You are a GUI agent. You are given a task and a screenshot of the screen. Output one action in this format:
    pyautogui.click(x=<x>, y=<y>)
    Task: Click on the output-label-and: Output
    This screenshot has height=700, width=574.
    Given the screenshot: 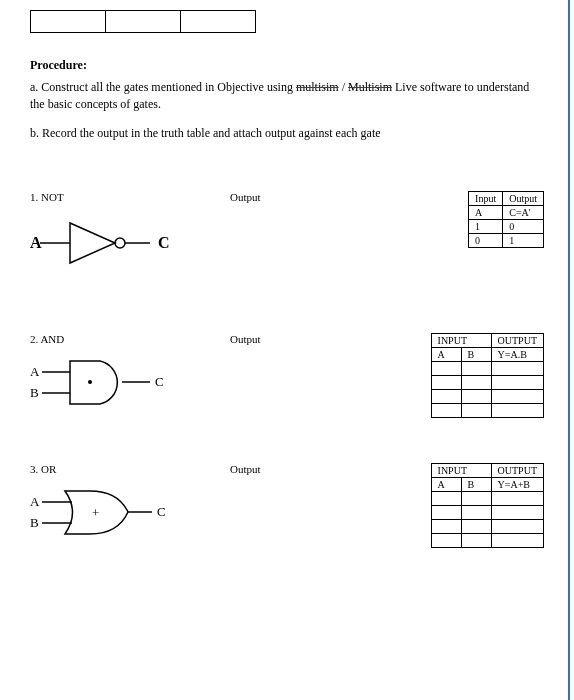 What is the action you would take?
    pyautogui.click(x=280, y=339)
    